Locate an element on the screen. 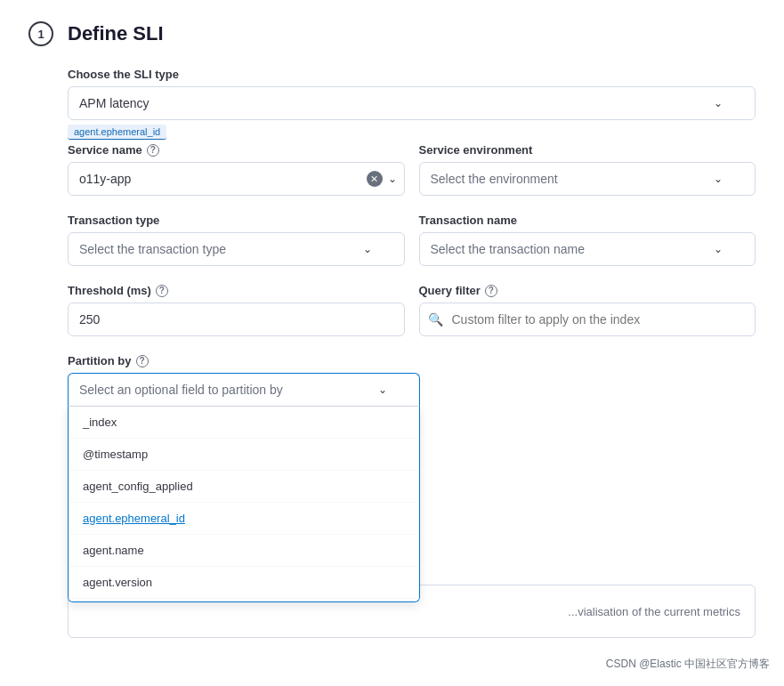 Image resolution: width=784 pixels, height=686 pixels. dropdown-item-client-domain: client.domain is located at coordinates (244, 601).